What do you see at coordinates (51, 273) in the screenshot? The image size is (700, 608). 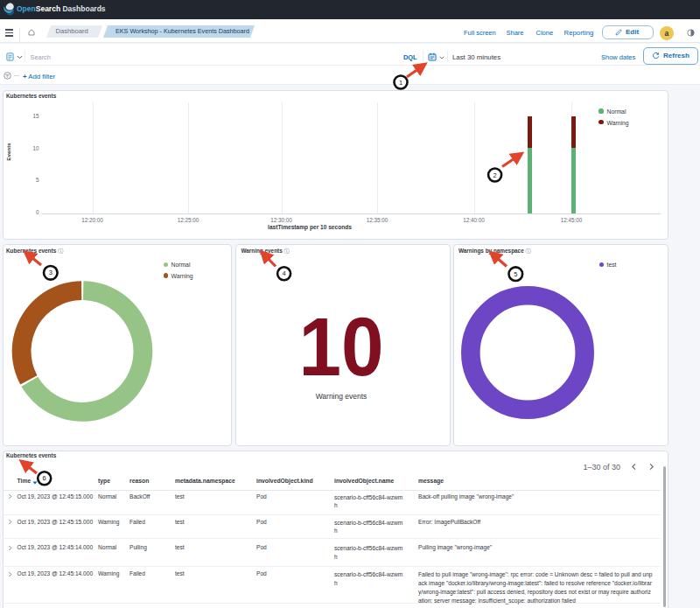 I see `svg-text: 3` at bounding box center [51, 273].